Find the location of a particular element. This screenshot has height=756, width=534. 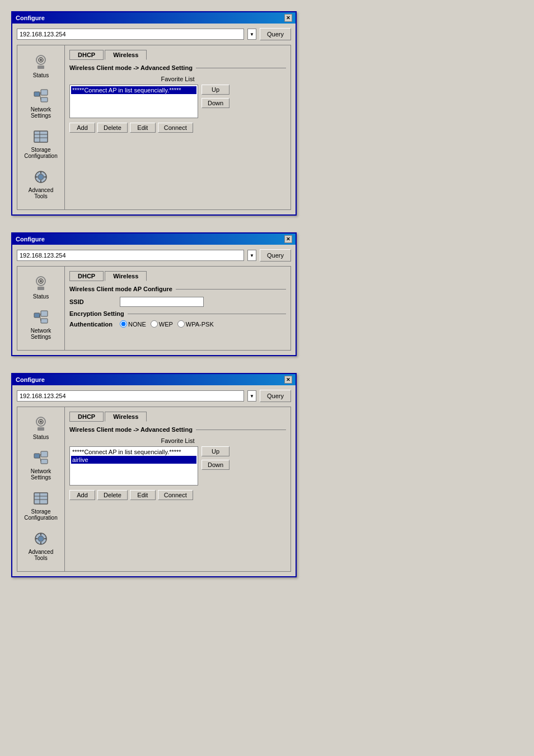

address-bar-3: ▼ Query is located at coordinates (154, 396).